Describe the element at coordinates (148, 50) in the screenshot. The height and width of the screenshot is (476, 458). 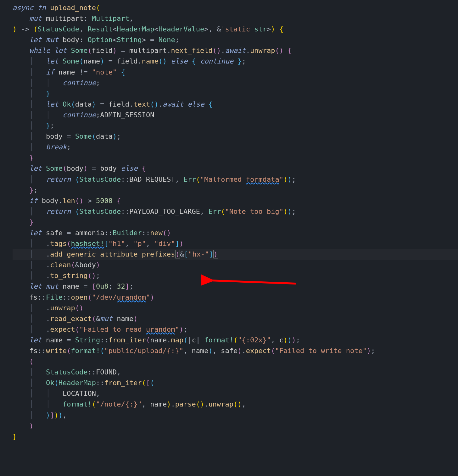
I see `var: multipart` at that location.